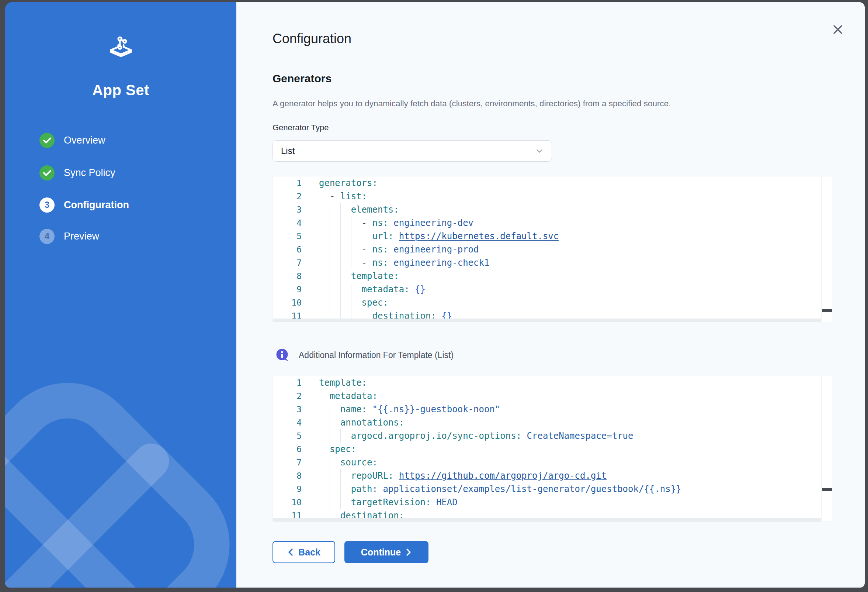 The width and height of the screenshot is (868, 592). Describe the element at coordinates (312, 39) in the screenshot. I see `page-title: Configuration` at that location.